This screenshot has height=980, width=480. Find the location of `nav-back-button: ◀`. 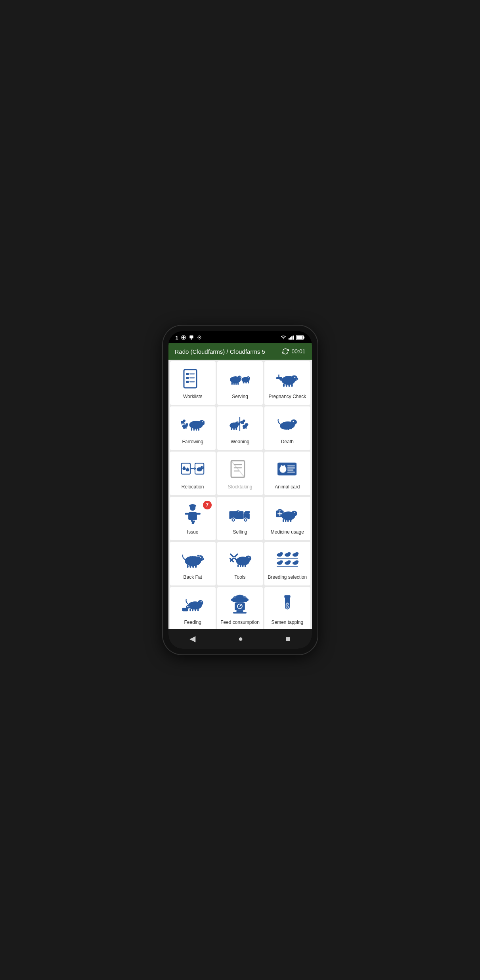

nav-back-button: ◀ is located at coordinates (193, 639).